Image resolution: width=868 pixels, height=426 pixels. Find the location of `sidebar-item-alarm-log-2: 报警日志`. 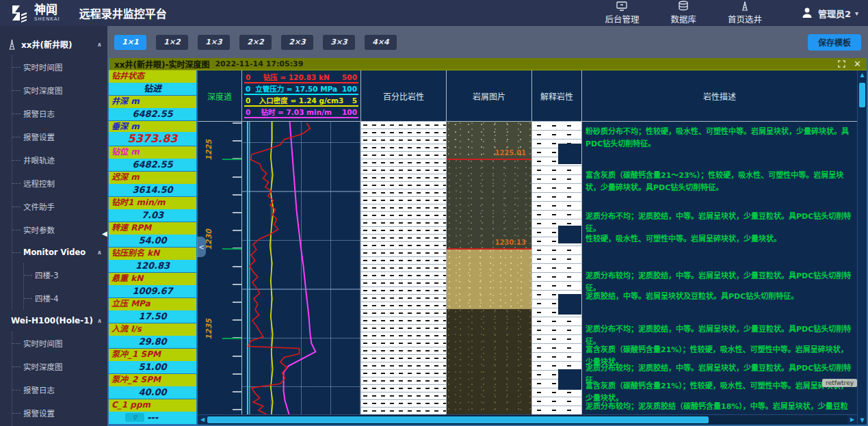

sidebar-item-alarm-log-2: 报警日志 is located at coordinates (60, 390).